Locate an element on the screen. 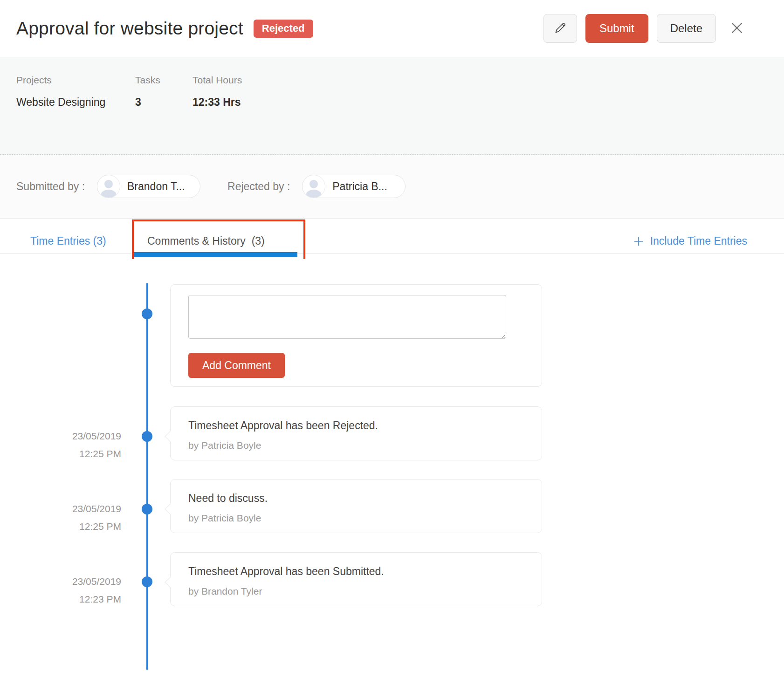  page-title: Approval for website project is located at coordinates (130, 28).